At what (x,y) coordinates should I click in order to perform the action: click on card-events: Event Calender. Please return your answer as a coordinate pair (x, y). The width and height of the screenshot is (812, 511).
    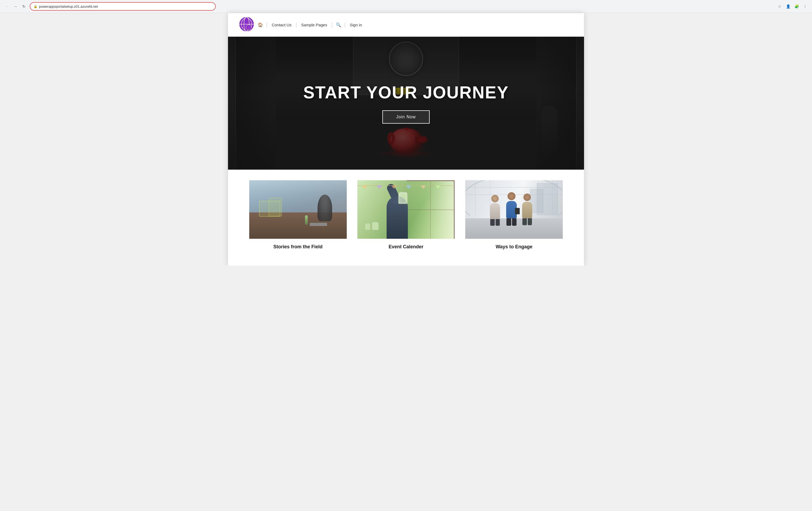
    Looking at the image, I should click on (406, 215).